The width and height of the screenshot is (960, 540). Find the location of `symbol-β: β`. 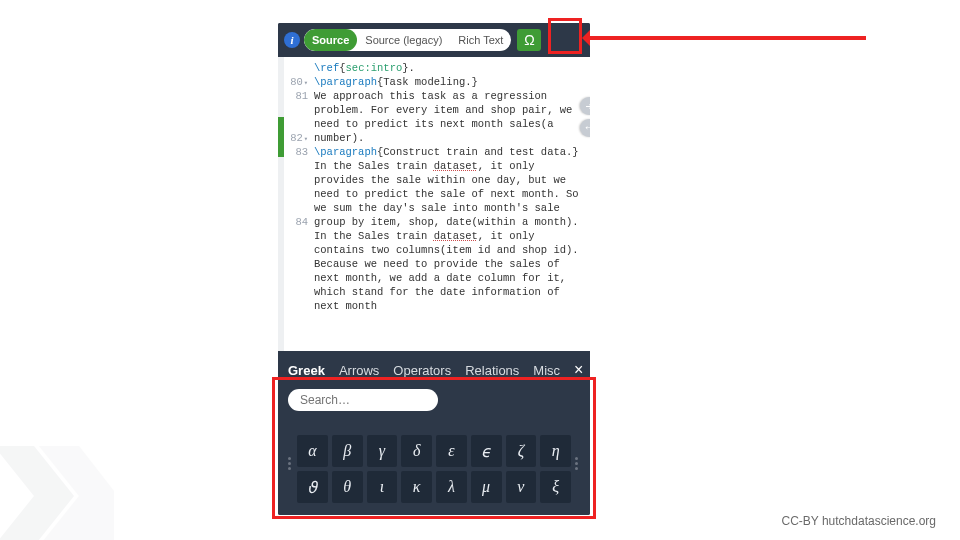

symbol-β: β is located at coordinates (348, 451).